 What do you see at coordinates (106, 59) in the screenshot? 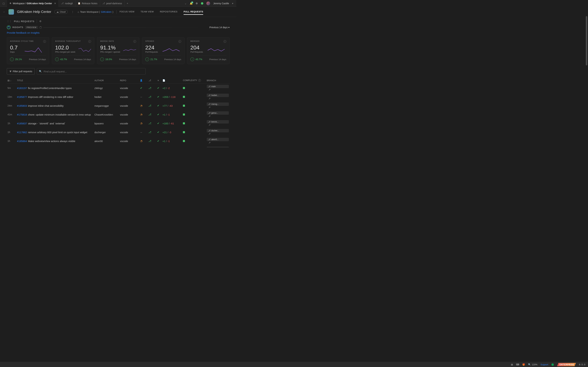
I see `trend: ↑18.0%` at bounding box center [106, 59].